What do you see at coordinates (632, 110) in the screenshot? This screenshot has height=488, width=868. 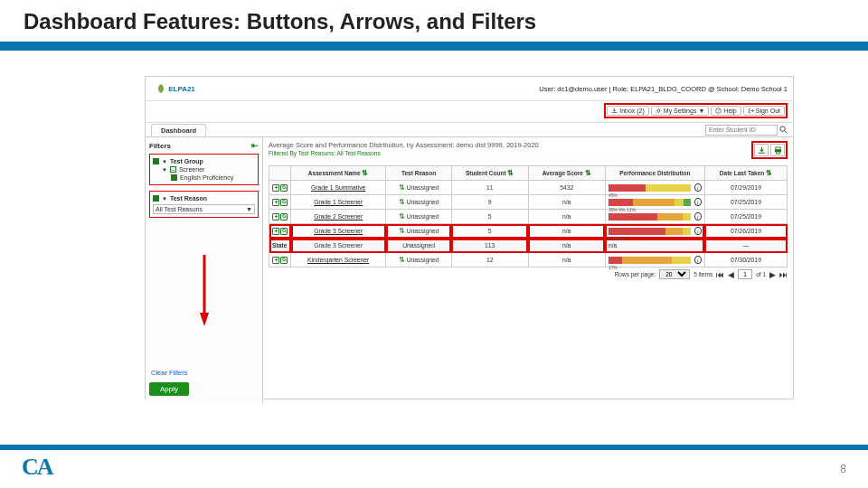 I see `inbox-label: Inbox (2)` at bounding box center [632, 110].